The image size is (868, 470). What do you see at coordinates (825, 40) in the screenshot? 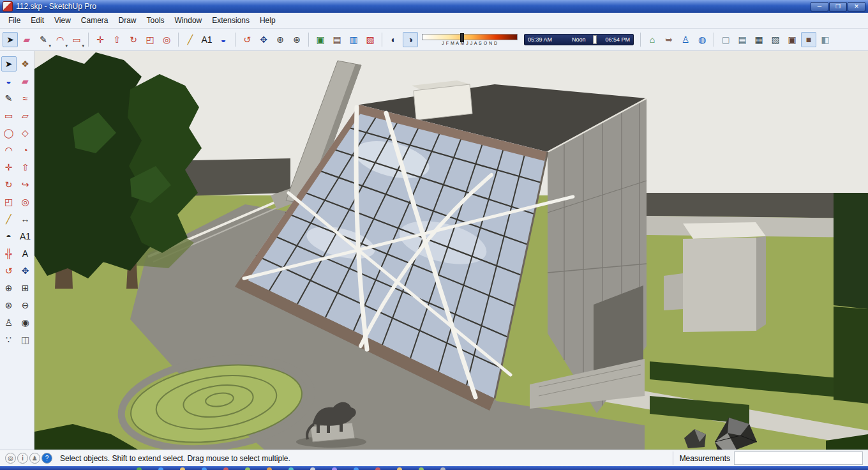
I see `style-monochrome-icon: ◧` at bounding box center [825, 40].